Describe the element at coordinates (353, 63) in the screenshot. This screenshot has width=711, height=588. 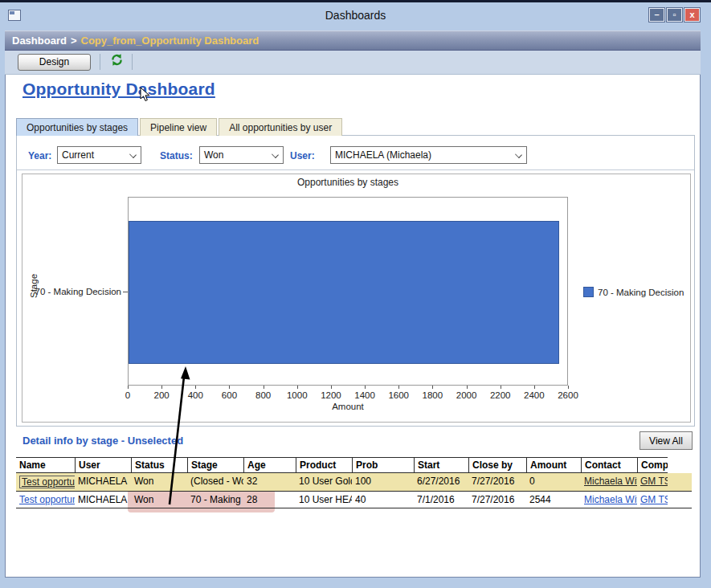
I see `toolbar: Design` at that location.